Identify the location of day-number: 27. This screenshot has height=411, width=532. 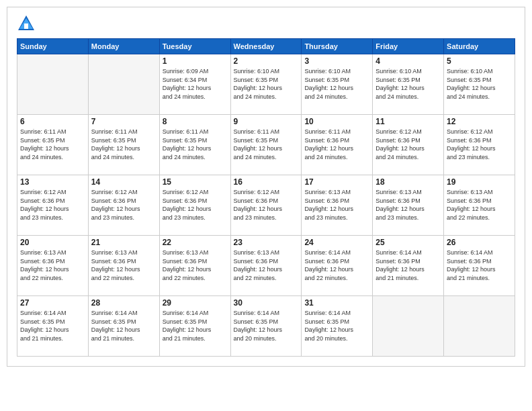
(52, 303).